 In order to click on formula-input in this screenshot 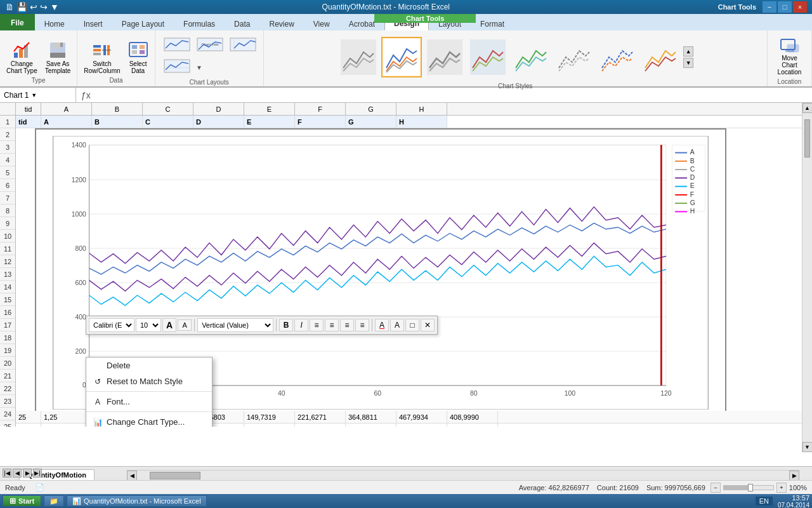, I will do `click(454, 95)`.